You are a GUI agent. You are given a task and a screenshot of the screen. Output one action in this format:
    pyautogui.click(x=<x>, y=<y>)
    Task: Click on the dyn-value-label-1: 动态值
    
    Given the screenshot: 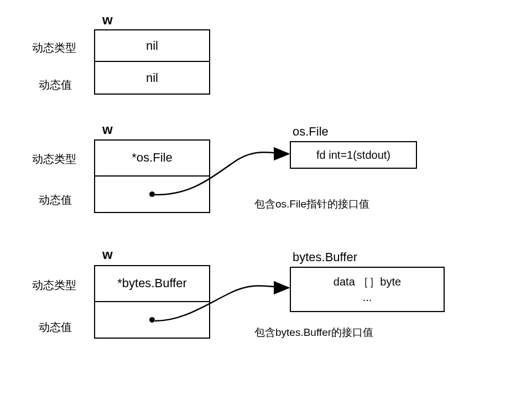 What is the action you would take?
    pyautogui.click(x=55, y=85)
    